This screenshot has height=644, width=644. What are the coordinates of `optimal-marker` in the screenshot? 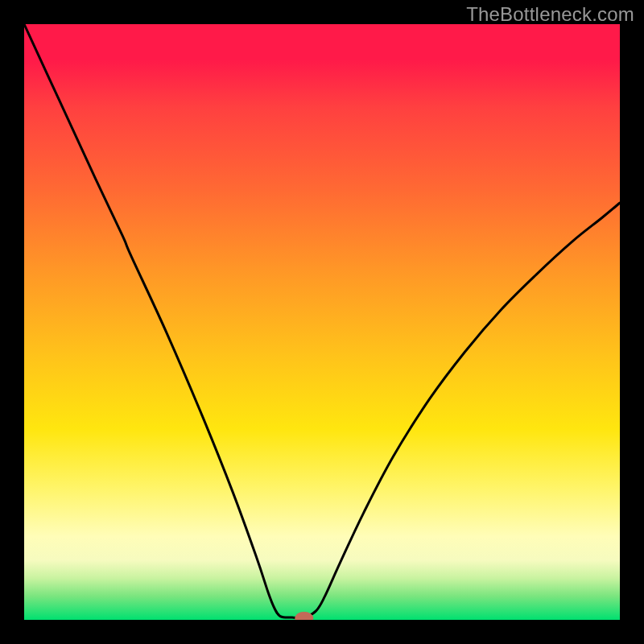 It's located at (304, 616).